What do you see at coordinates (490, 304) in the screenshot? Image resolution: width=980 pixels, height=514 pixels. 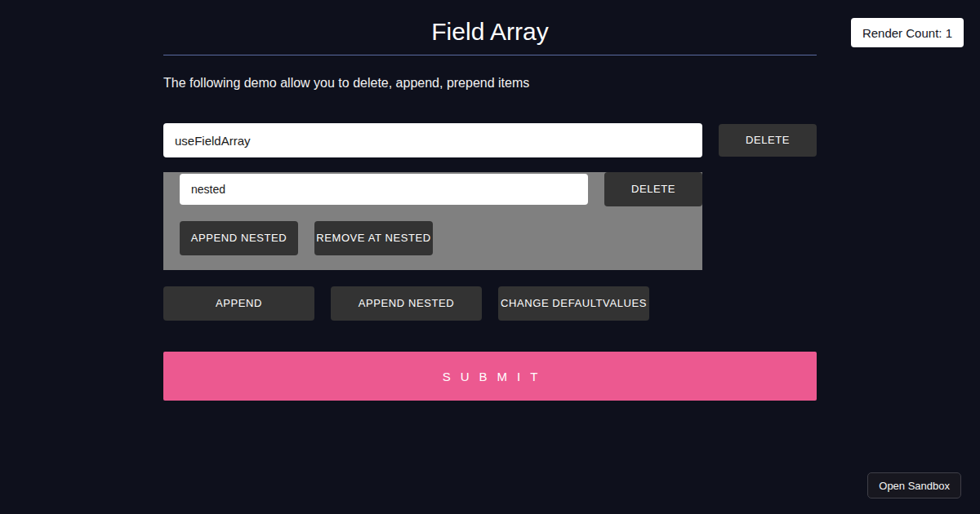 I see `main-actions-row: APPEND APPEND NESTED CHANGE DEFAULTVALUE…` at bounding box center [490, 304].